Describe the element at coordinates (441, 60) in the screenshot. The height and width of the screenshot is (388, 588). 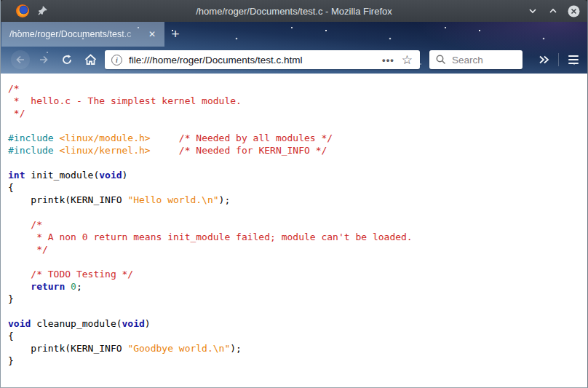
I see `search-icon` at that location.